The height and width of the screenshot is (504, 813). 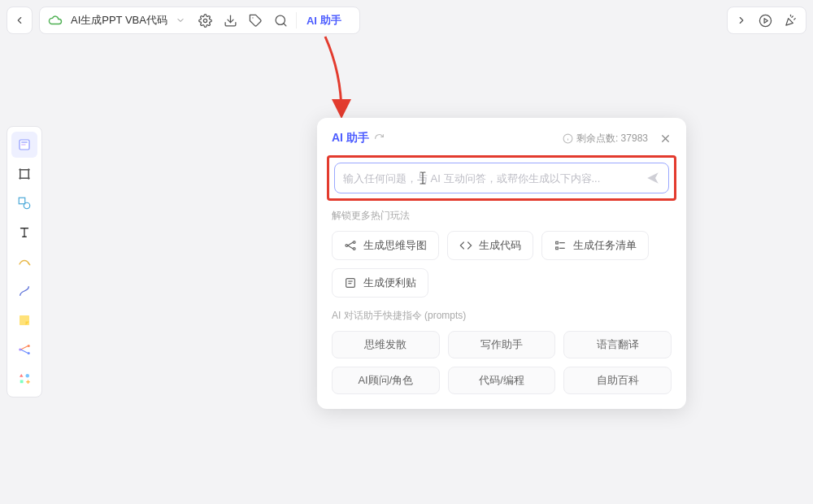 I want to click on section-prompts-label: AI 对话助手快捷指令 (prompts), so click(x=502, y=315).